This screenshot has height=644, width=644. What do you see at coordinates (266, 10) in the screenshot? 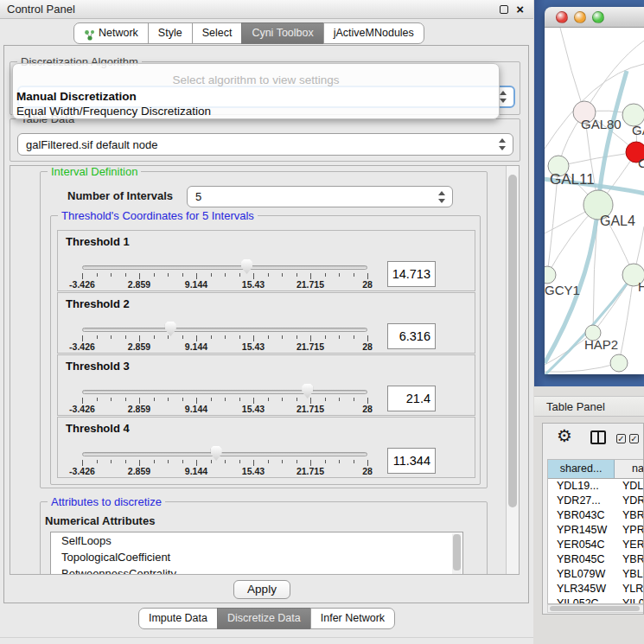
I see `control-panel-titlebar: Control Panel ×` at bounding box center [266, 10].